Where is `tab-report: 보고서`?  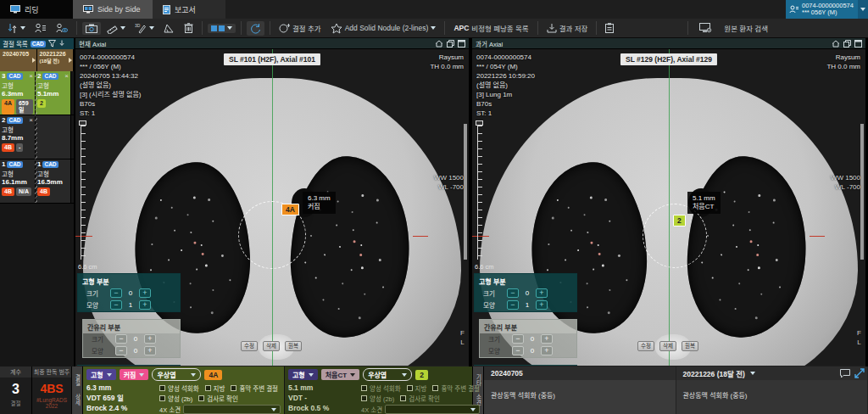
tab-report: 보고서 is located at coordinates (189, 9).